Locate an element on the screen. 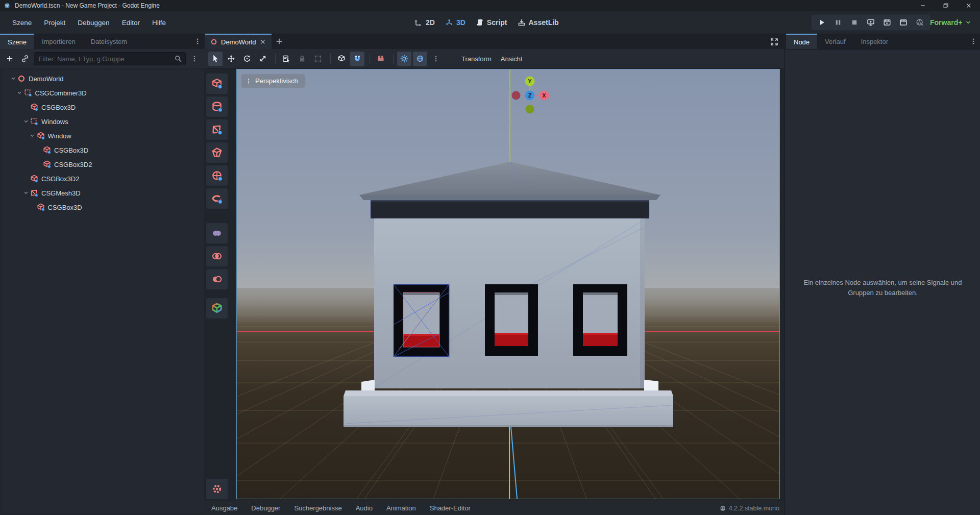 The width and height of the screenshot is (980, 515). csg-tool-palette is located at coordinates (218, 197).